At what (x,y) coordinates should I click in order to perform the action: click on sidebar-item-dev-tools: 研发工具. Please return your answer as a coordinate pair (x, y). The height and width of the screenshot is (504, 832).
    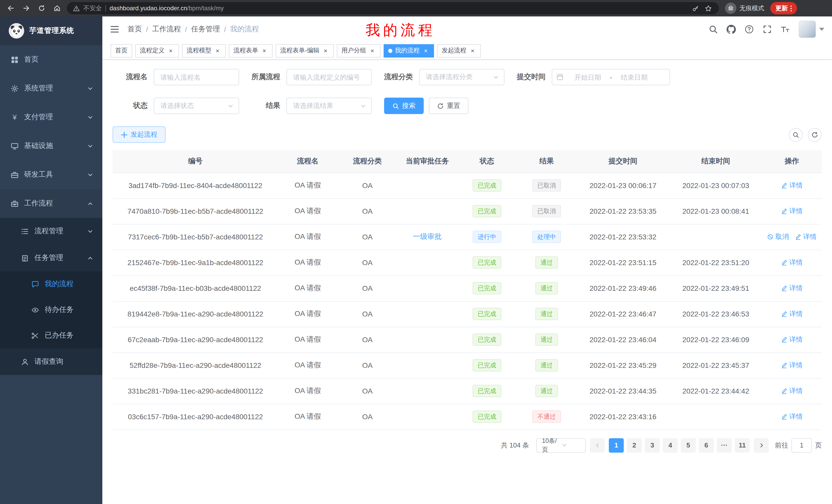
    Looking at the image, I should click on (51, 175).